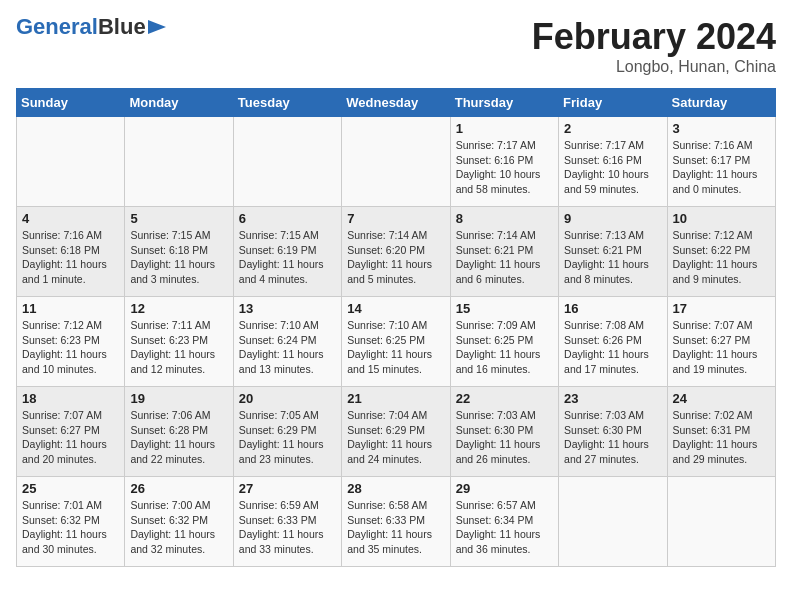 The height and width of the screenshot is (612, 792). I want to click on header-cell-monday: Monday, so click(179, 103).